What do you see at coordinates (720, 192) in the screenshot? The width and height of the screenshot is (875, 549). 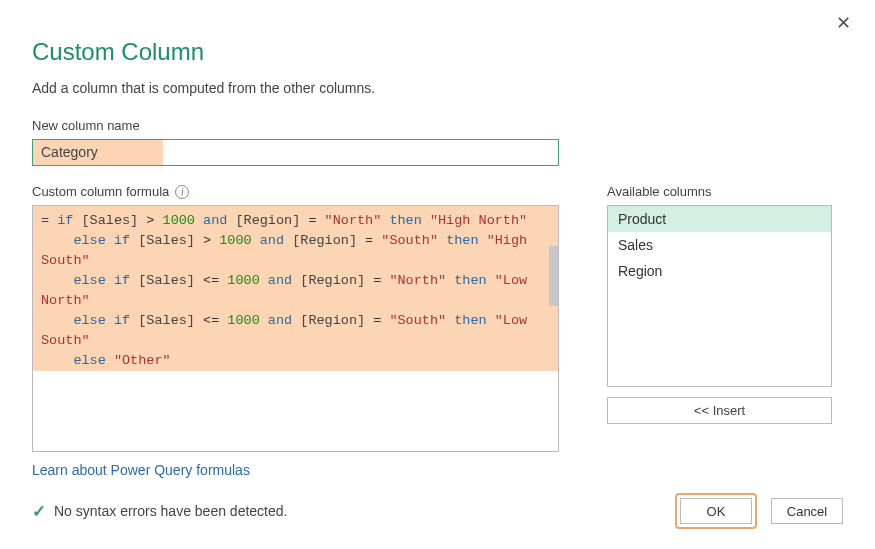 I see `available-label: Available columns` at bounding box center [720, 192].